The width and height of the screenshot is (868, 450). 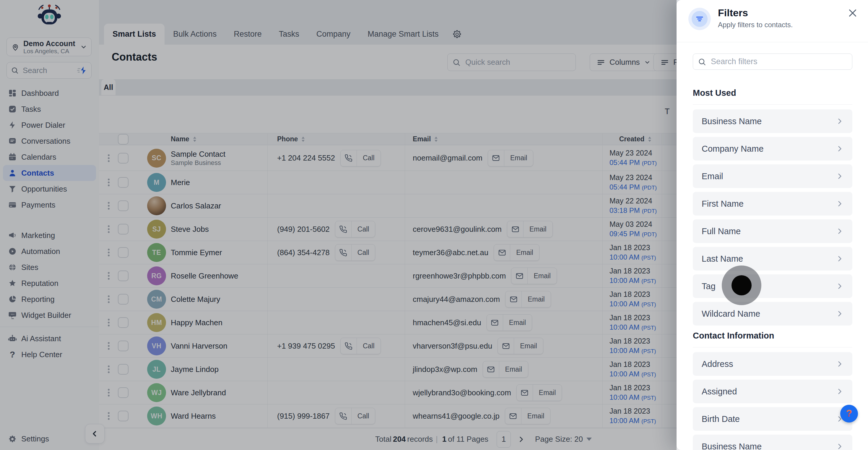 What do you see at coordinates (190, 229) in the screenshot?
I see `contact-name: Steve Jobs` at bounding box center [190, 229].